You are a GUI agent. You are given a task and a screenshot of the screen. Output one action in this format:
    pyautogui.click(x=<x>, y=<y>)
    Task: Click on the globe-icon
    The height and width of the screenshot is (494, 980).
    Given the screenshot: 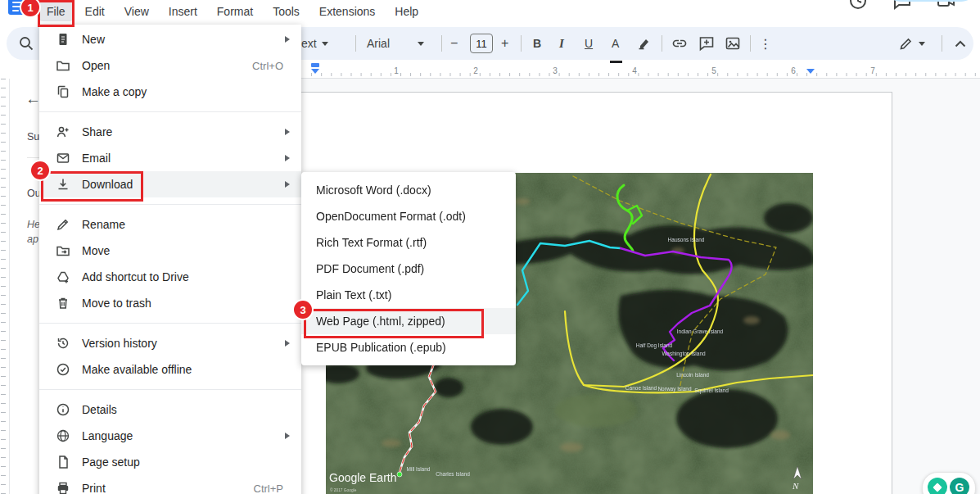 What is the action you would take?
    pyautogui.click(x=63, y=436)
    